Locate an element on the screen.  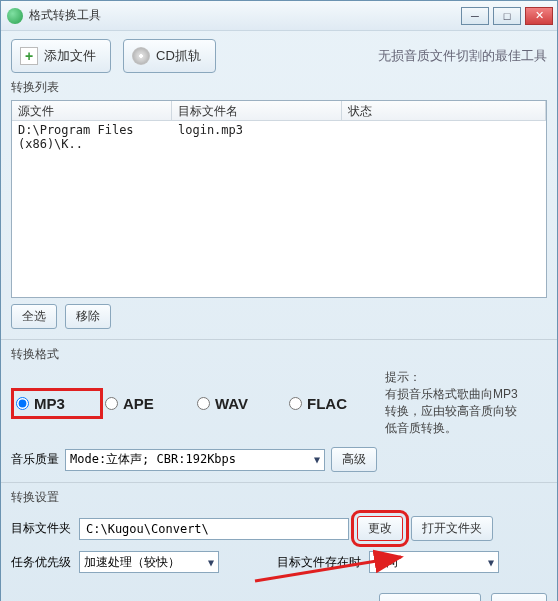
add-file-button: 添加文件 is located at coordinates (61, 56).